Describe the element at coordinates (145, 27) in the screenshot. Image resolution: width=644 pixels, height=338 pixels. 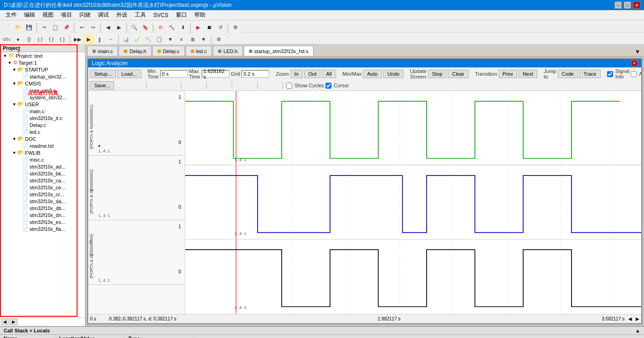
I see `tb-bookmark: 🔖` at that location.